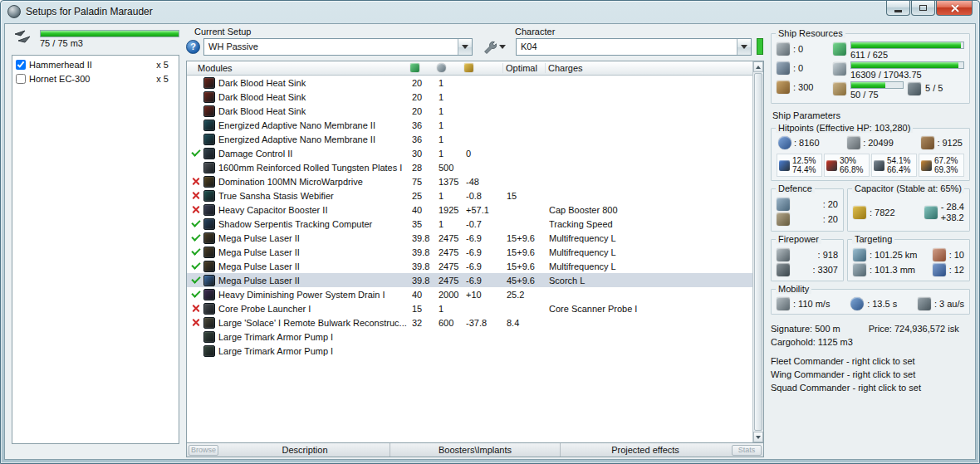 This screenshot has width=980, height=464. I want to click on bottom-tab: Projected effects, so click(644, 450).